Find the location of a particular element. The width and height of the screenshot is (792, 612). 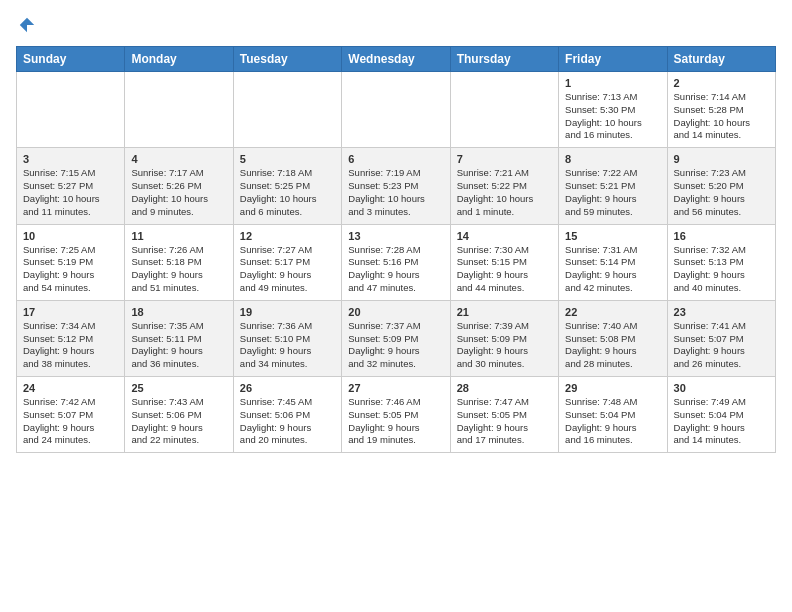

day-info: Sunrise: 7:46 AM Sunset: 5:05 PM Dayligh… is located at coordinates (396, 422).